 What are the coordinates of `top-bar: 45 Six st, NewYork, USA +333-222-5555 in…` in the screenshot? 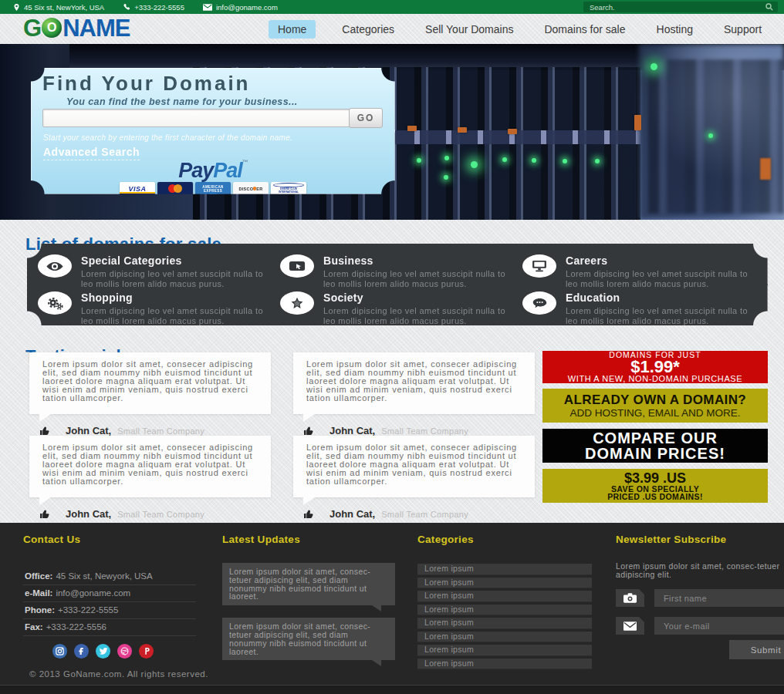 It's located at (392, 7).